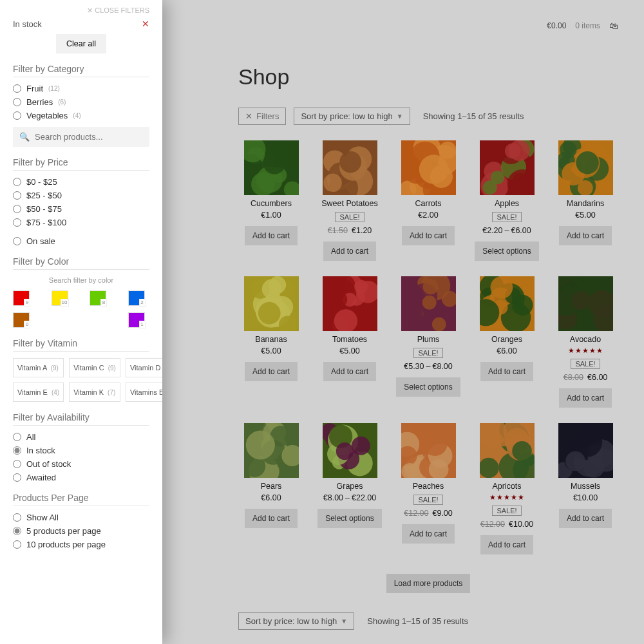 Image resolution: width=644 pixels, height=644 pixels. What do you see at coordinates (137, 320) in the screenshot?
I see `color-swatch: 1` at bounding box center [137, 320].